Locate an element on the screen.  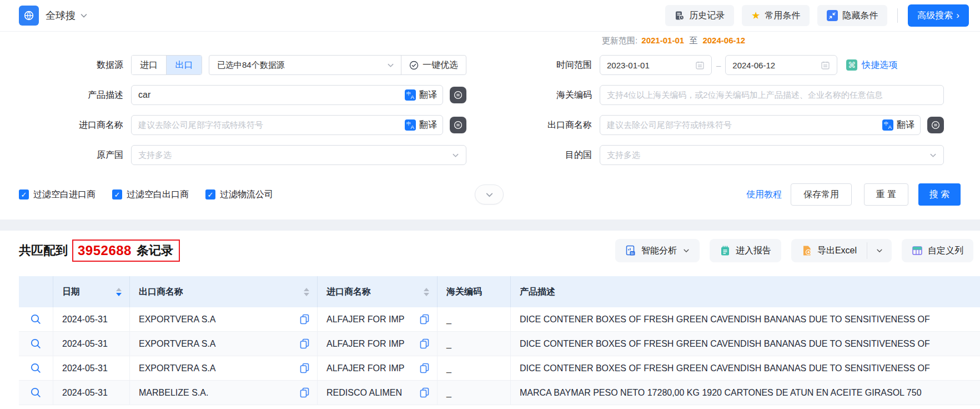
command-icon: ⌘ is located at coordinates (852, 65).